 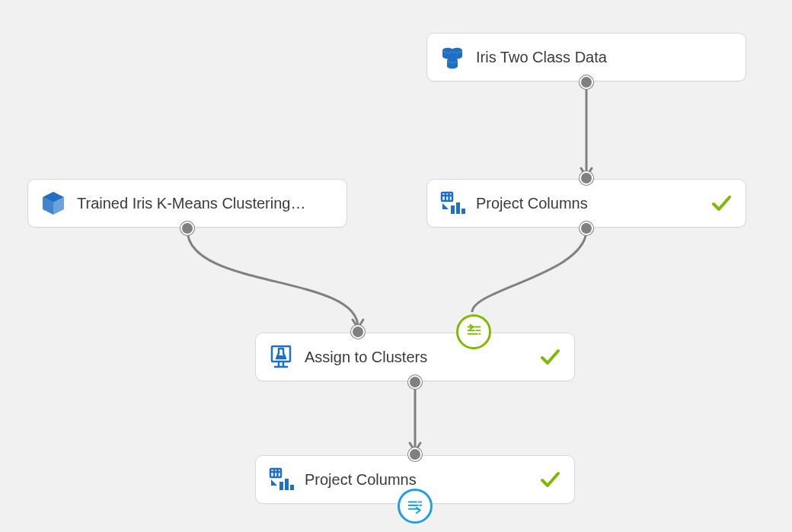 What do you see at coordinates (415, 357) in the screenshot?
I see `node-assign-clusters: Assign to Clusters` at bounding box center [415, 357].